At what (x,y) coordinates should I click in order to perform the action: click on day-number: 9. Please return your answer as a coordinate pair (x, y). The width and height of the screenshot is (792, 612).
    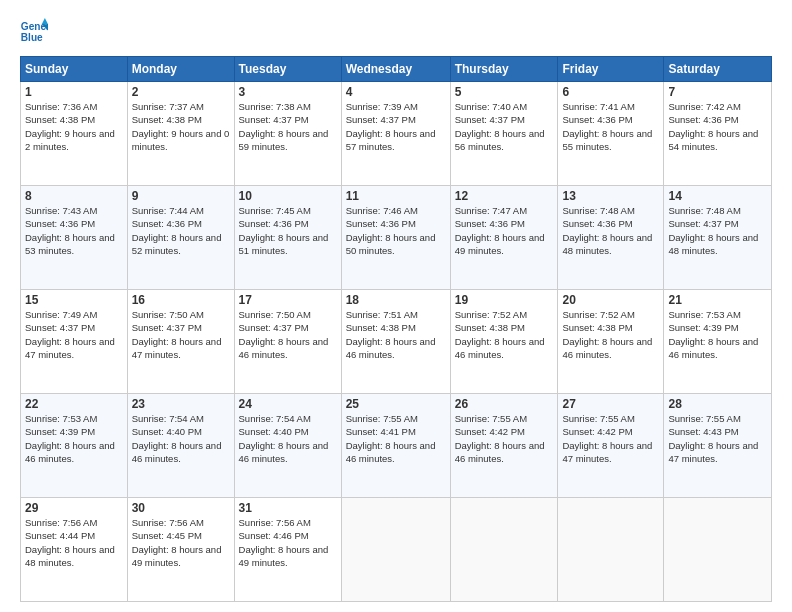
    Looking at the image, I should click on (181, 196).